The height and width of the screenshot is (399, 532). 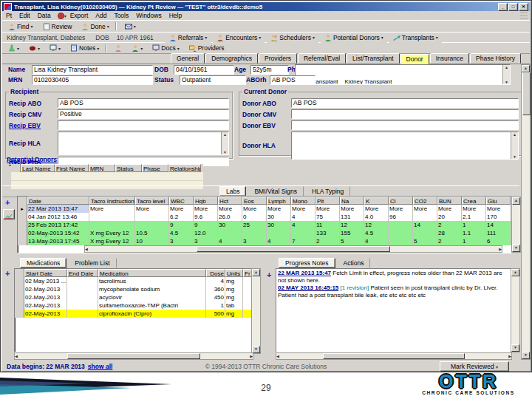 What do you see at coordinates (514, 146) in the screenshot?
I see `donor-hla-scrollbar: ▲▼` at bounding box center [514, 146].